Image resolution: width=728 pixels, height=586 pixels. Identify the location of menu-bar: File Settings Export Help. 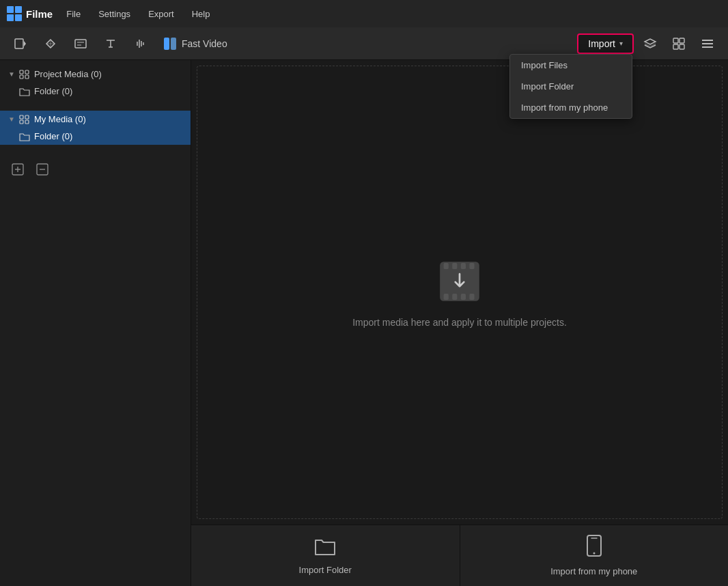
(138, 14).